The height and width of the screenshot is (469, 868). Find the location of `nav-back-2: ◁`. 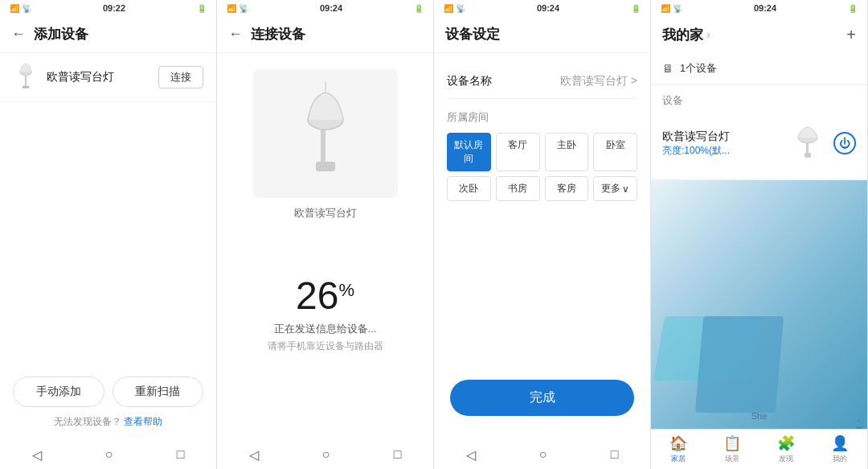

nav-back-2: ◁ is located at coordinates (254, 455).